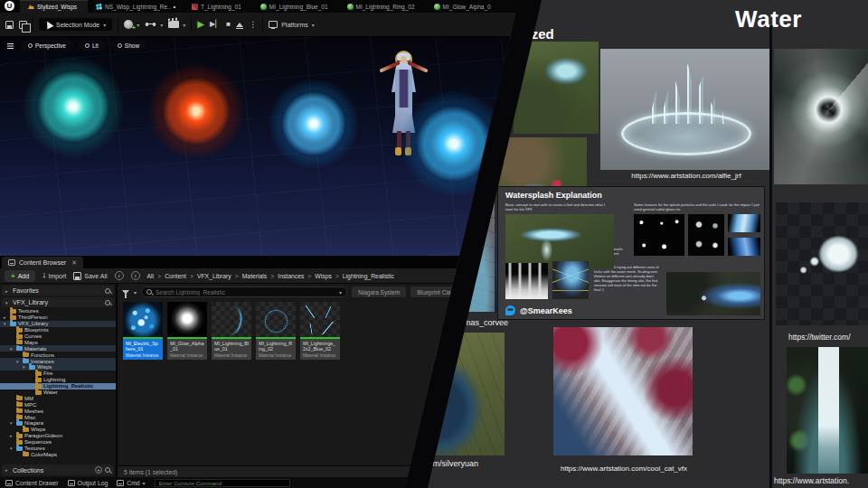 The width and height of the screenshot is (868, 488). What do you see at coordinates (464, 6) in the screenshot?
I see `asset-editor-tab: MI_Glow_Alpha_0` at bounding box center [464, 6].